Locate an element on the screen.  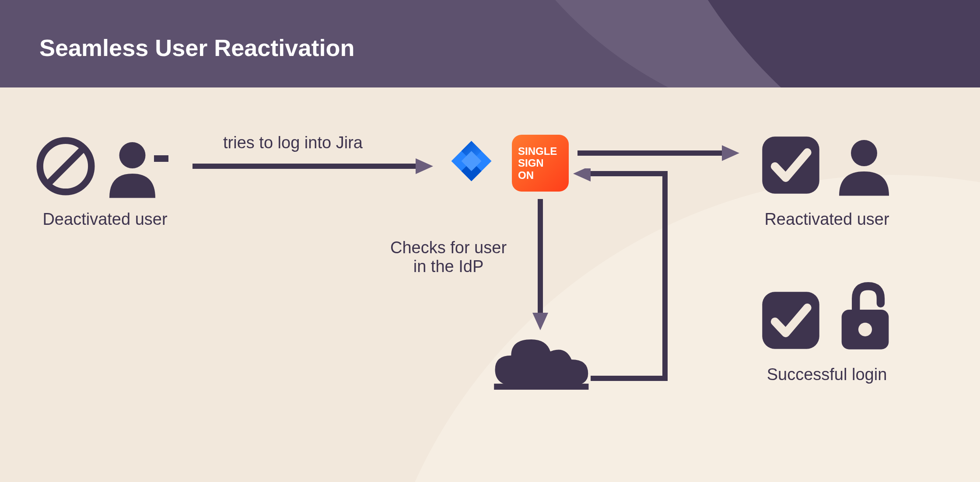
arrow-to-reactivated is located at coordinates (658, 153).